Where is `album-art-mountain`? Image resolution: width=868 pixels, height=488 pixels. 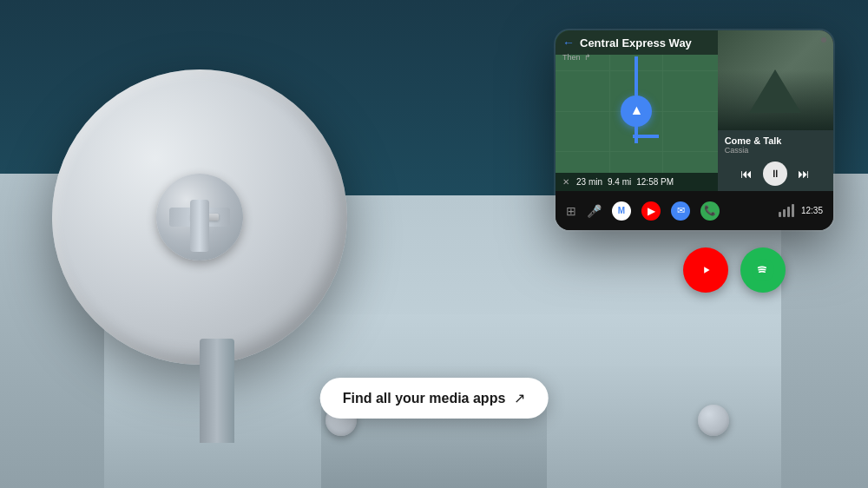
album-art-mountain is located at coordinates (775, 91).